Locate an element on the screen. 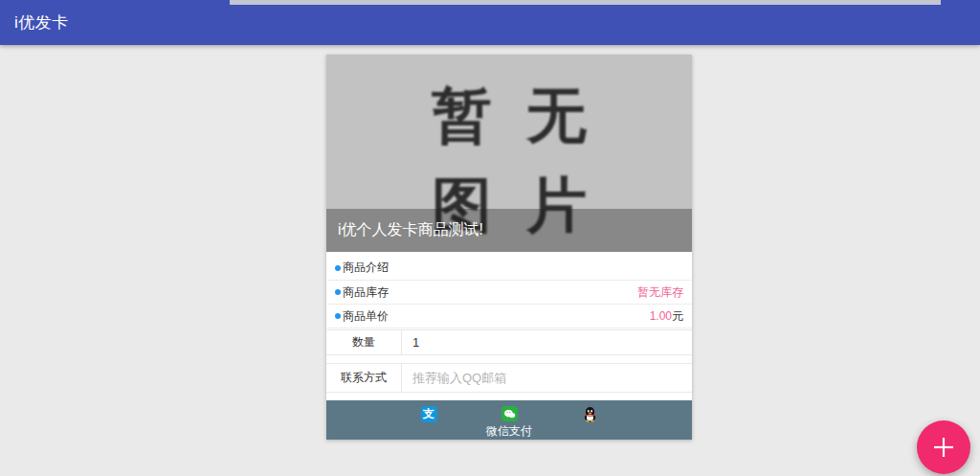 The image size is (980, 476). pay-method-qq is located at coordinates (590, 419).